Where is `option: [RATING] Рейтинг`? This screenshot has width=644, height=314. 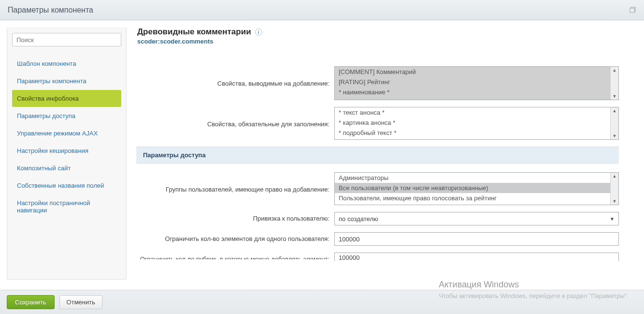 option: [RATING] Рейтинг is located at coordinates (476, 82).